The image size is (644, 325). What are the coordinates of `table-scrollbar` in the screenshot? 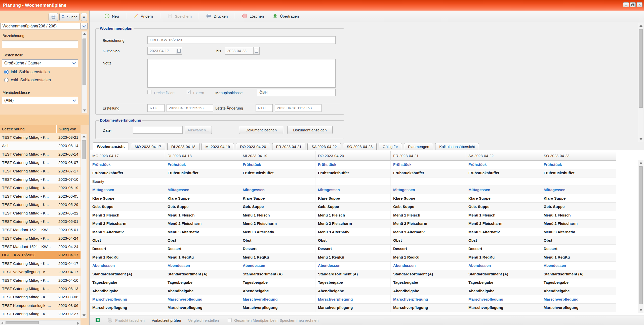 It's located at (641, 237).